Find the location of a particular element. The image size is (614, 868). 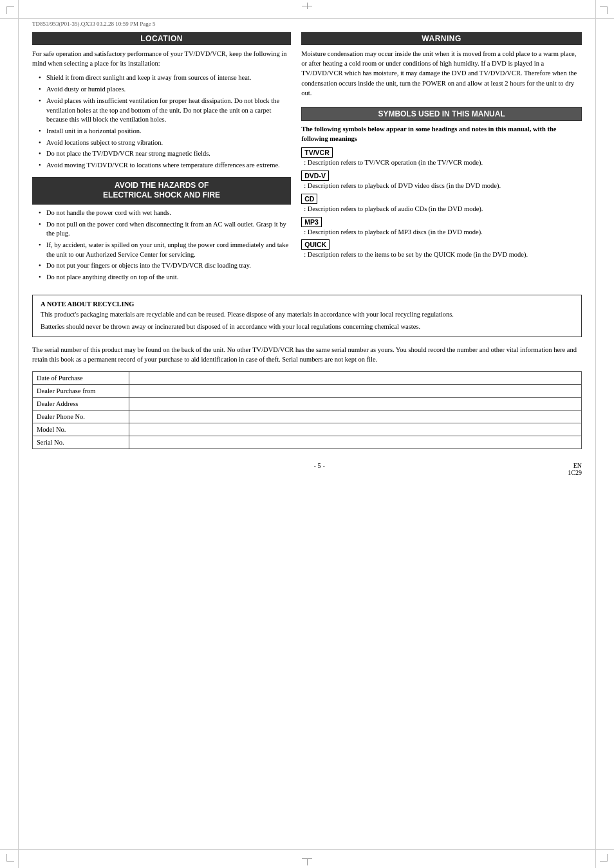

location-bullet-6: Do not place the TV/DVD/VCR near strong … is located at coordinates (165, 154).